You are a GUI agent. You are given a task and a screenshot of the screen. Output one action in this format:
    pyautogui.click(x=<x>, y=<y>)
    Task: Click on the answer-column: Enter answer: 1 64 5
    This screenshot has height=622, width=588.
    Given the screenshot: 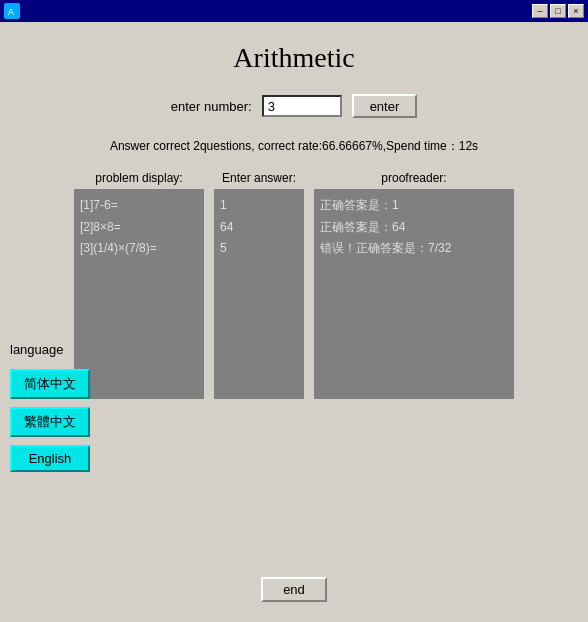 What is the action you would take?
    pyautogui.click(x=259, y=285)
    